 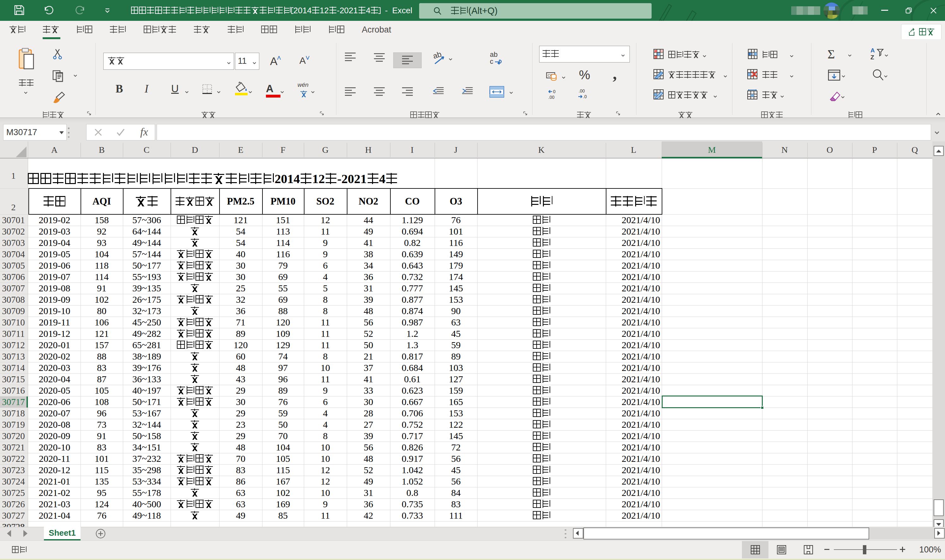 I want to click on svg-text: .0, so click(x=585, y=97).